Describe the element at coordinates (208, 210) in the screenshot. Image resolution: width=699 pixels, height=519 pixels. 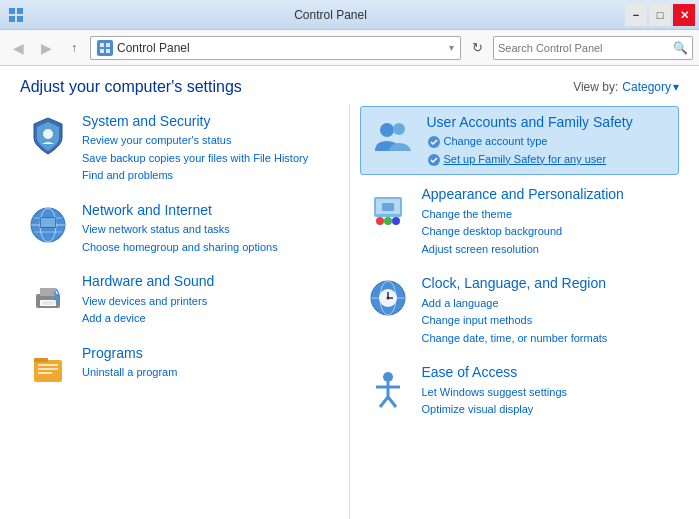
I see `network-title: Network and Internet` at that location.